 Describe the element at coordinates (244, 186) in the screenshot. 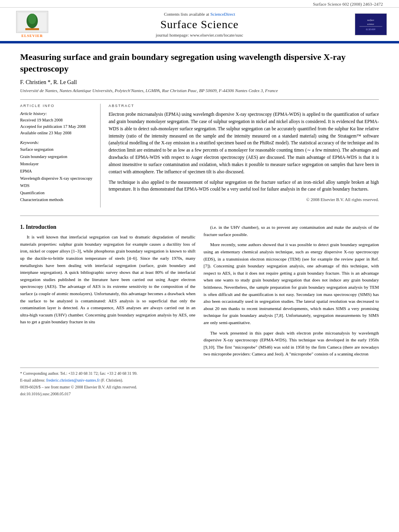

I see `abstract-para-2: The technique is also applied to the mea…` at that location.